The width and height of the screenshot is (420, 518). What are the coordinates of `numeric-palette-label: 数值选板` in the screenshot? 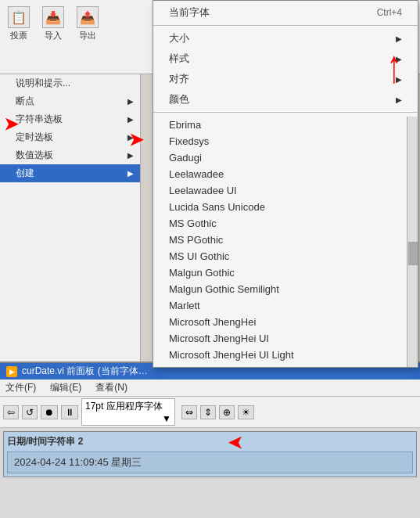 It's located at (34, 155).